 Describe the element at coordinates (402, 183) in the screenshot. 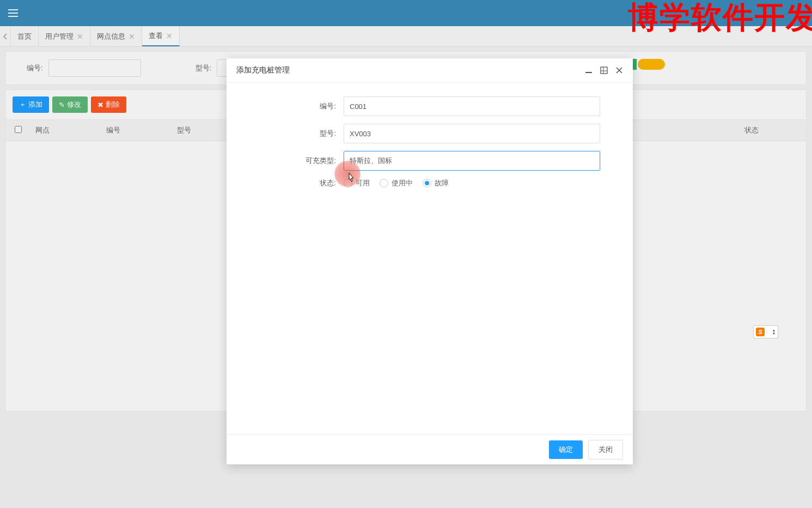

I see `radio-label: 使用中` at that location.